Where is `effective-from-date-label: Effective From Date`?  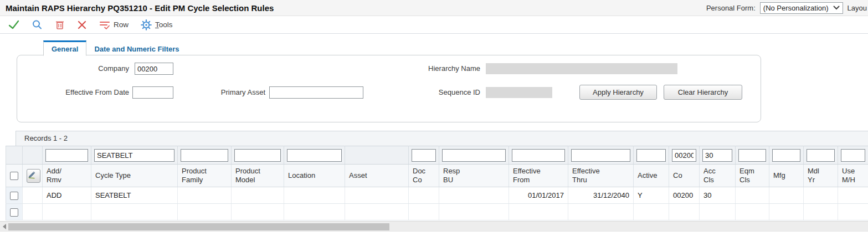
effective-from-date-label: Effective From Date is located at coordinates (73, 93).